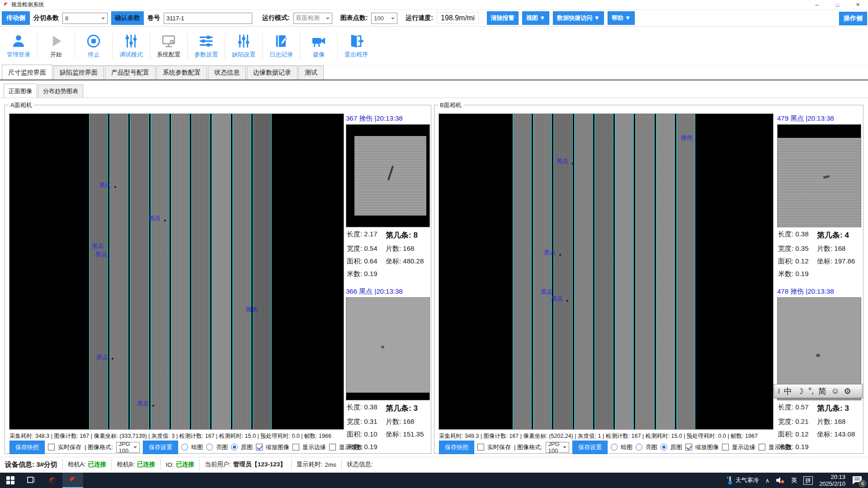 Image resolution: width=868 pixels, height=488 pixels. Describe the element at coordinates (272, 72) in the screenshot. I see `tab-edge-data: 边缘数据记录` at that location.